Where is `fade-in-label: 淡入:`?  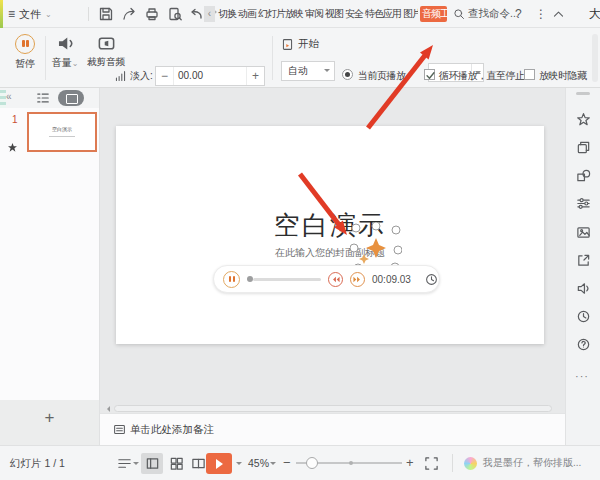
fade-in-label: 淡入: is located at coordinates (142, 76).